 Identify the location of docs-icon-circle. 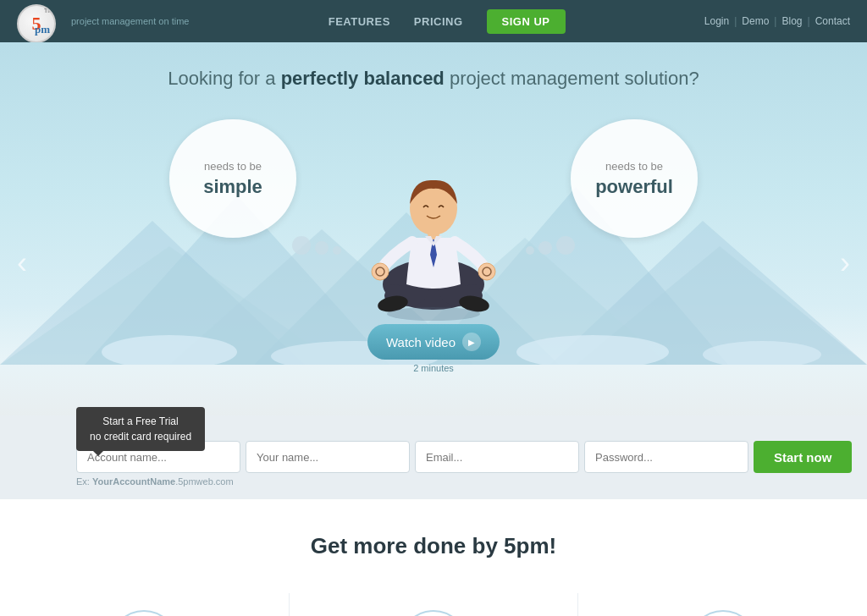
(434, 613).